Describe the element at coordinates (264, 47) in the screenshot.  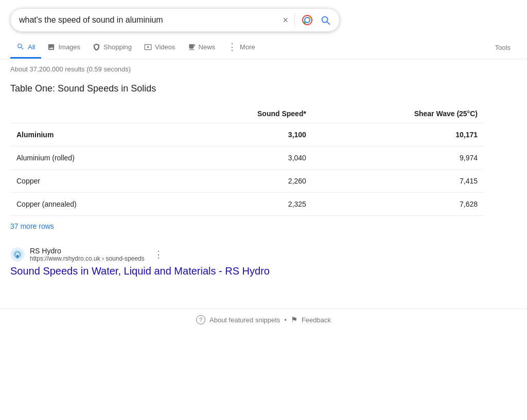
I see `nav-tabs: All Images Shopping Videos News ⋮ More T…` at that location.